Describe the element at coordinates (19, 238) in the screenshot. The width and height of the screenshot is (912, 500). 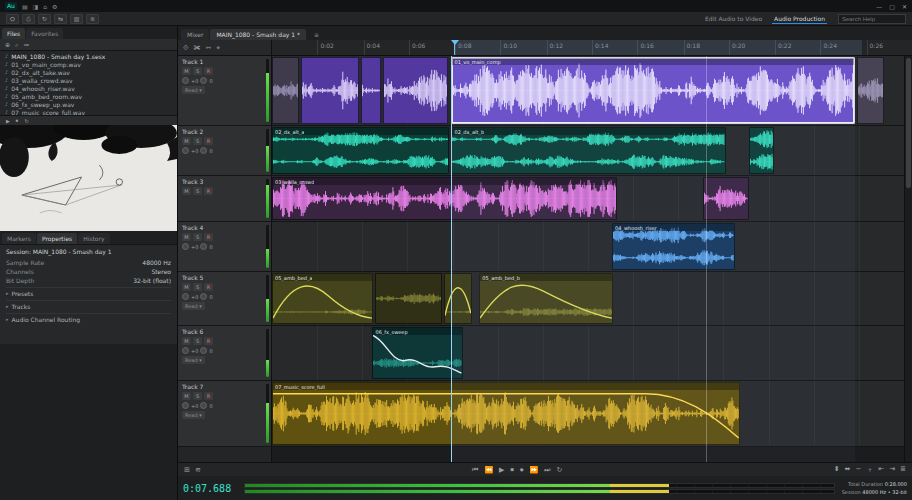
I see `panel-tab: Markers` at that location.